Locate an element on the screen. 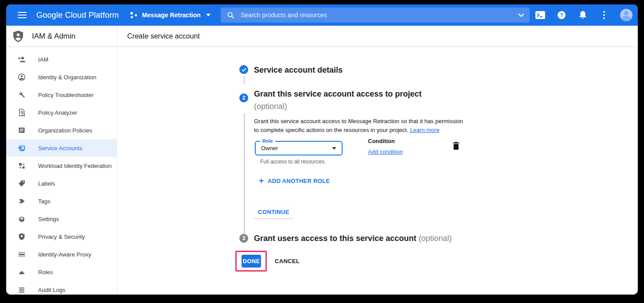  step2-optional: (optional) is located at coordinates (270, 106).